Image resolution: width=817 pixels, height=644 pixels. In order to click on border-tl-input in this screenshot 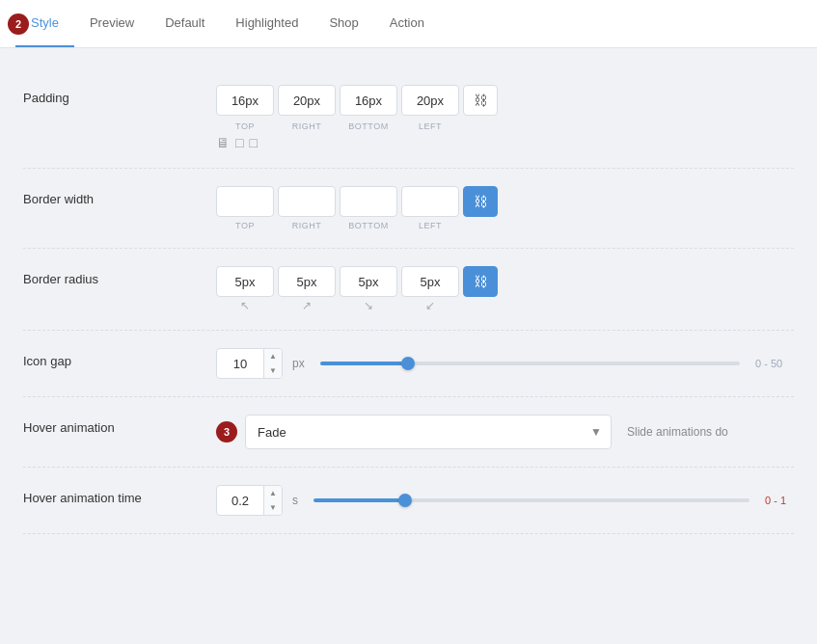, I will do `click(245, 282)`.